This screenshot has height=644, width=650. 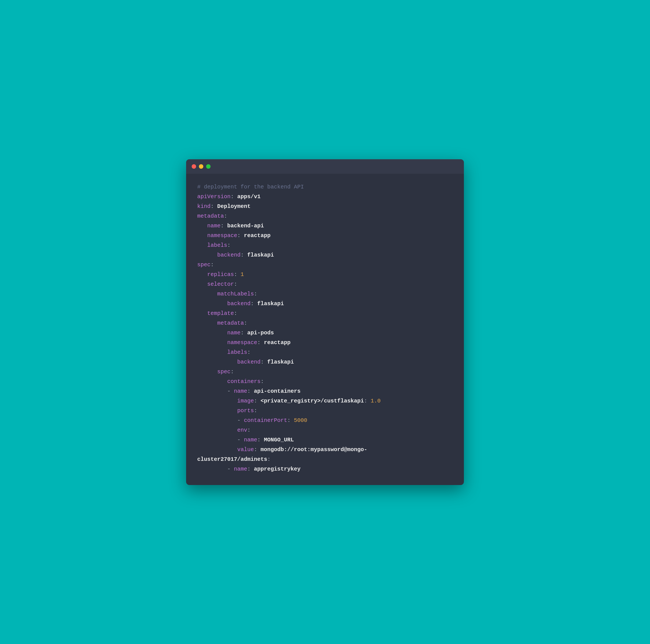 I want to click on key-name-2: name, so click(x=234, y=333).